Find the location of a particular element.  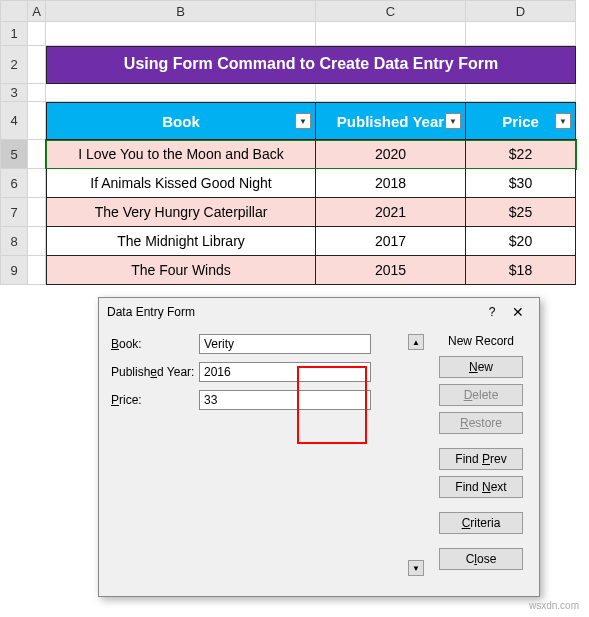

cell-year: 2017 is located at coordinates (391, 242).